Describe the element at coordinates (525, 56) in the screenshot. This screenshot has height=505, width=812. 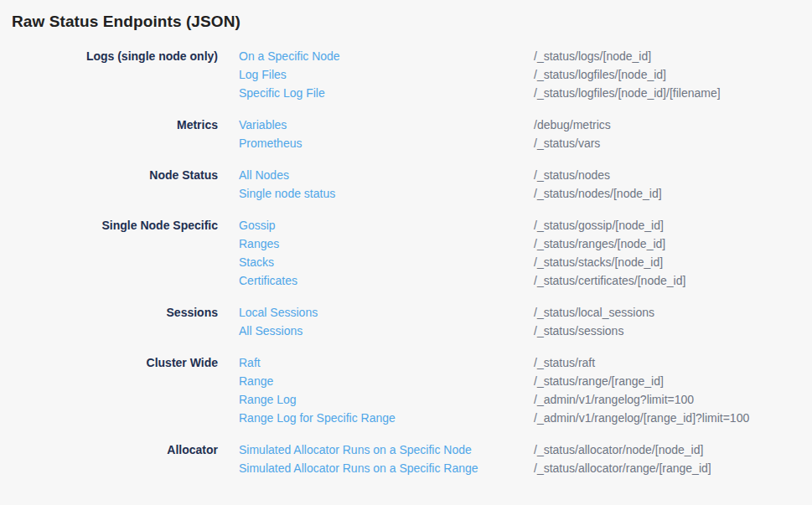
I see `endpoint-row: On a Specific Node /_status/logs/[node_i…` at that location.